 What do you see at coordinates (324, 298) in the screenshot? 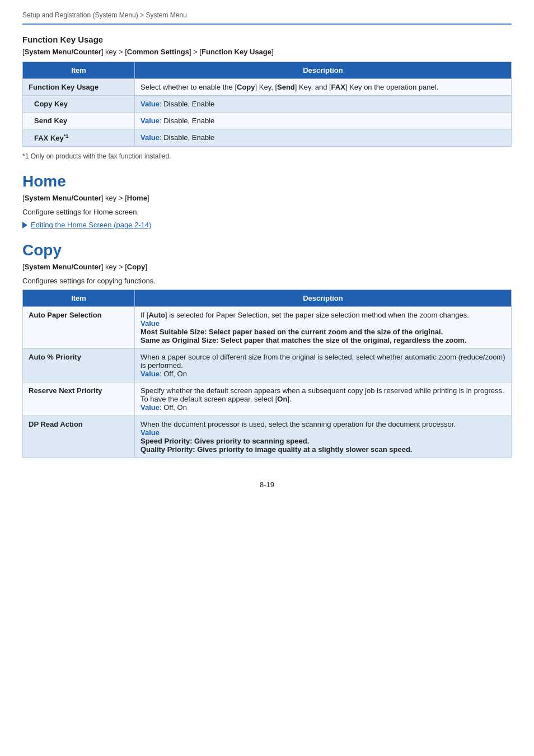
I see `copy-table-col2-header: Description` at bounding box center [324, 298].